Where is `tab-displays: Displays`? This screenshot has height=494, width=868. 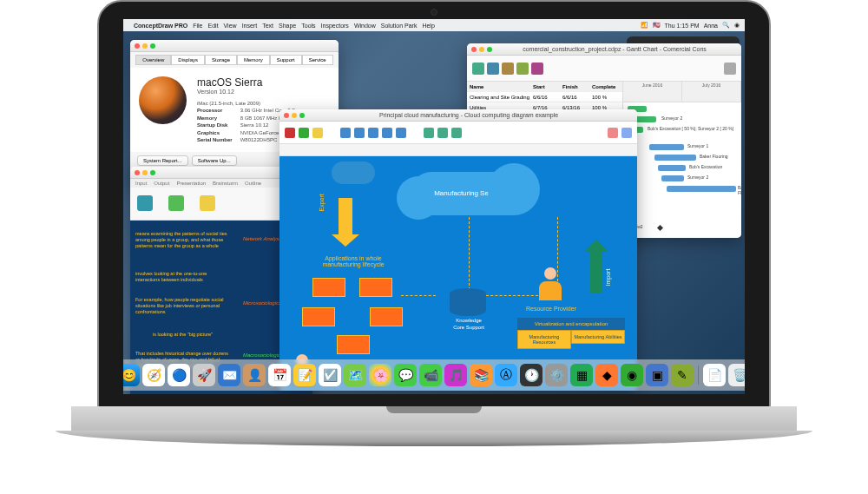 tab-displays: Displays is located at coordinates (187, 60).